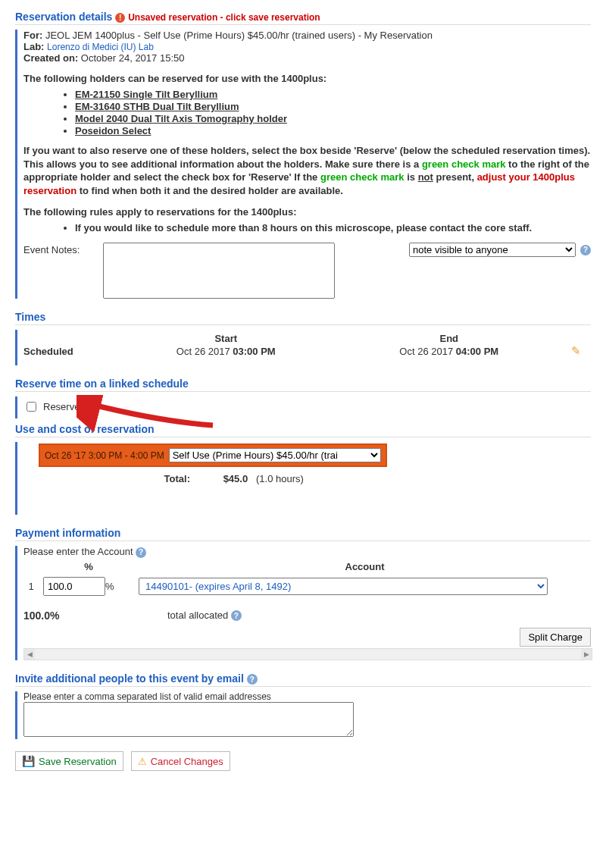 The height and width of the screenshot is (868, 606). Describe the element at coordinates (303, 17) in the screenshot. I see `reservation-details-title: Reservation details ! Unsaved reservatio…` at that location.